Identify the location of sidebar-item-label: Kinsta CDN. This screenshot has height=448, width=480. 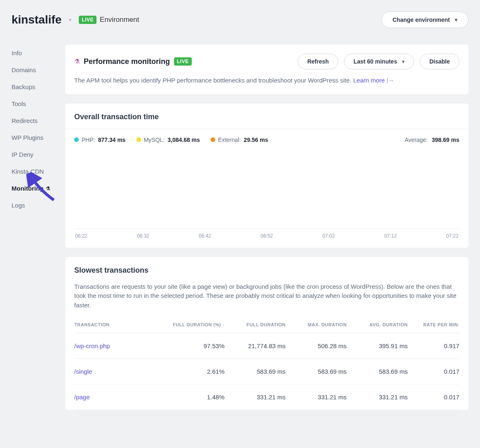
(28, 172).